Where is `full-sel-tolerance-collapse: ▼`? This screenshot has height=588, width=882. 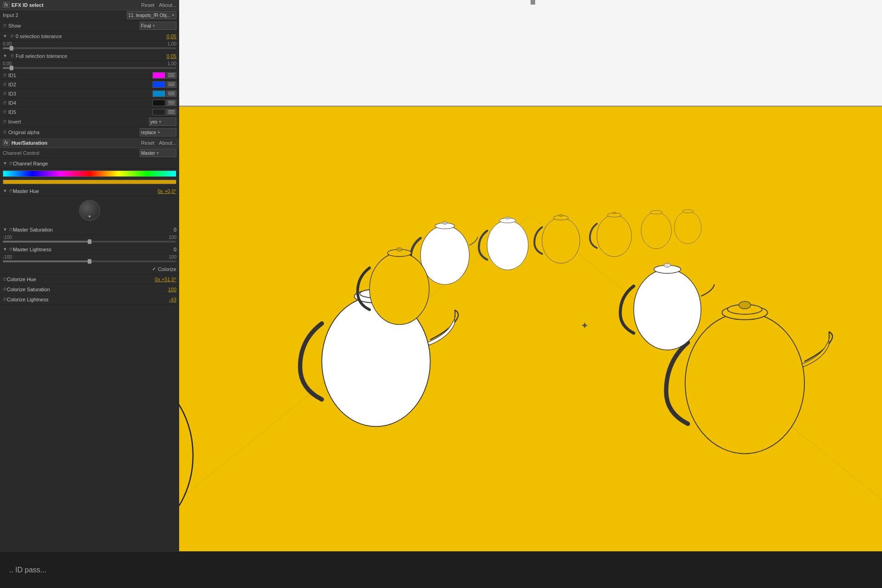
full-sel-tolerance-collapse: ▼ is located at coordinates (5, 56).